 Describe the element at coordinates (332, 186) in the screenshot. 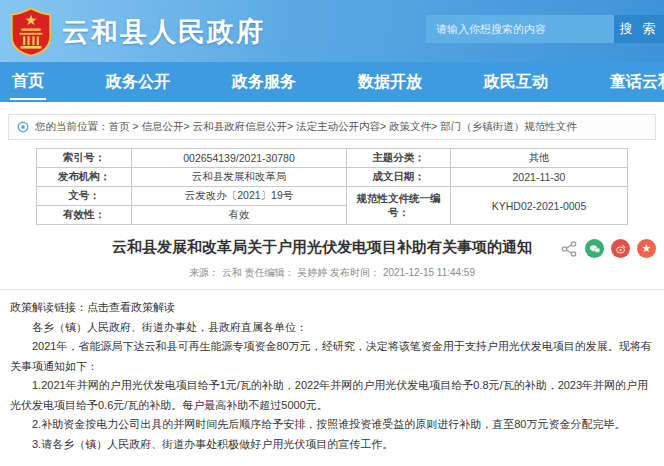

I see `document-meta: 索引号： 002654139/2021-30780 主题分类： 其他 发布机构：…` at that location.